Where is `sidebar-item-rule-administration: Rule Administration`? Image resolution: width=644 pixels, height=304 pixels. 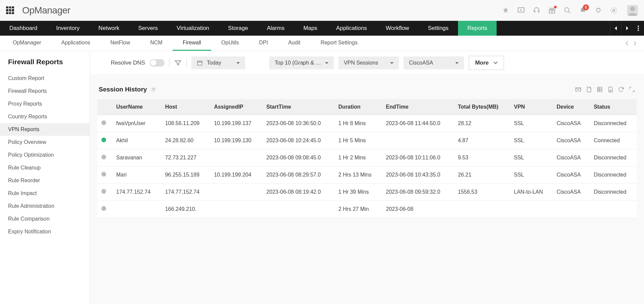
sidebar-item-rule-administration: Rule Administration is located at coordinates (45, 206).